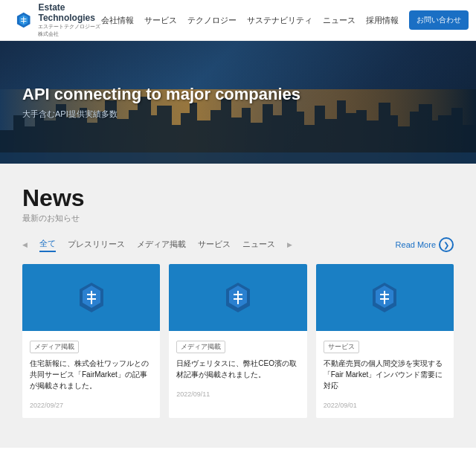 Image resolution: width=476 pixels, height=476 pixels. I want to click on card-body-3: サービス 不動産売買の個人間交渉を実現する「Fair Market」インバウンド…, so click(385, 375).